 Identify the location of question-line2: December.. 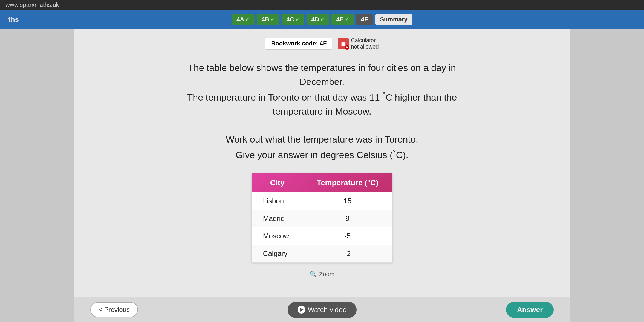
(322, 82).